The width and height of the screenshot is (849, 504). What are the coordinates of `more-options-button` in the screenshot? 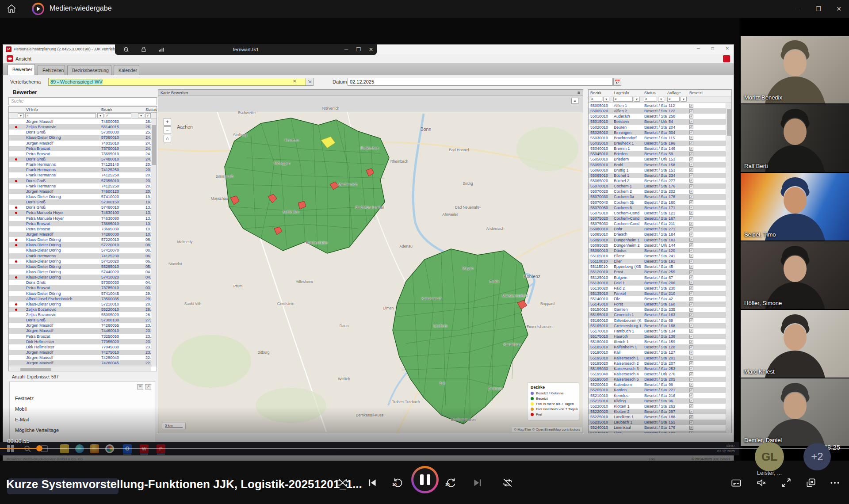 It's located at (835, 483).